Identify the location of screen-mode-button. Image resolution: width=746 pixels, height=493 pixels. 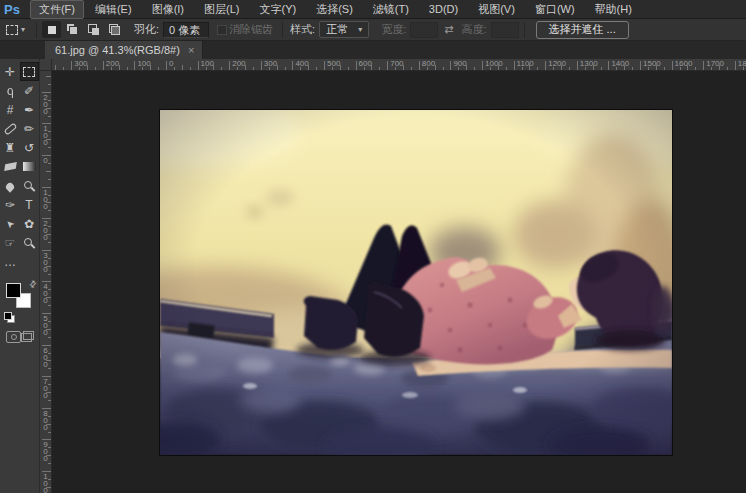
(28, 336).